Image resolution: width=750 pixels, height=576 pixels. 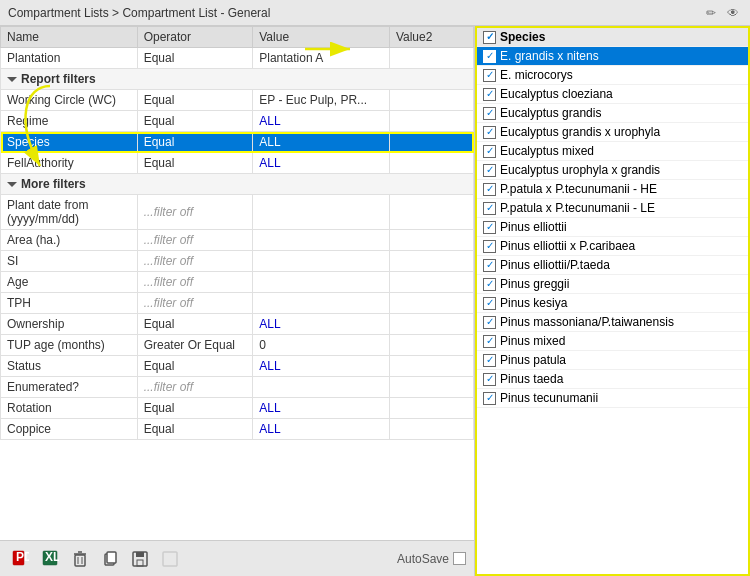 I want to click on species-name-label: Pinus greggii, so click(x=534, y=284).